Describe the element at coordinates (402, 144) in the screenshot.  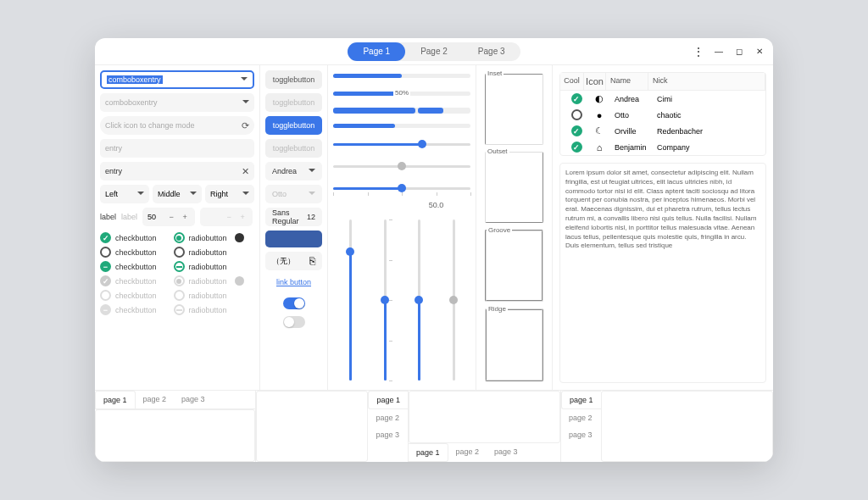
I see `scale-horizontal` at that location.